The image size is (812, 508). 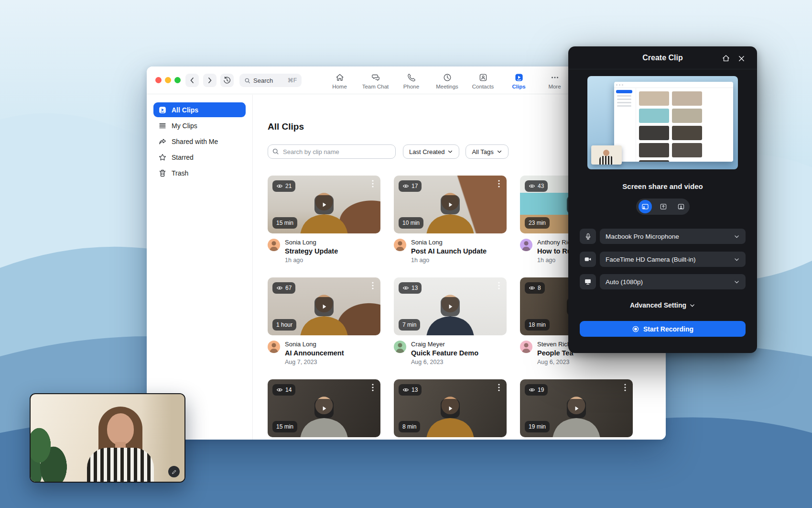 I want to click on clip-title: AI Announcement, so click(x=314, y=353).